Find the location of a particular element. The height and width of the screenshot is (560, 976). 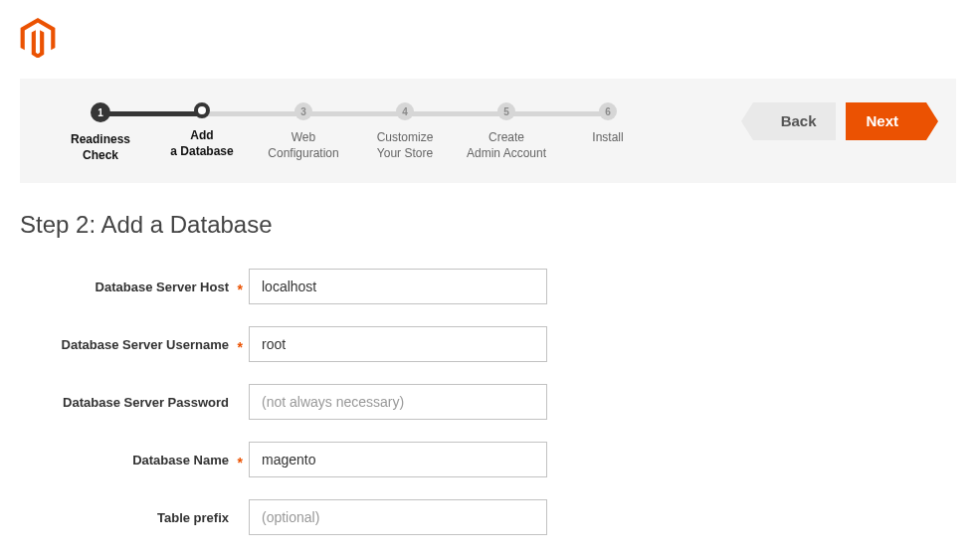

label-db-name: Database Name is located at coordinates (134, 460).